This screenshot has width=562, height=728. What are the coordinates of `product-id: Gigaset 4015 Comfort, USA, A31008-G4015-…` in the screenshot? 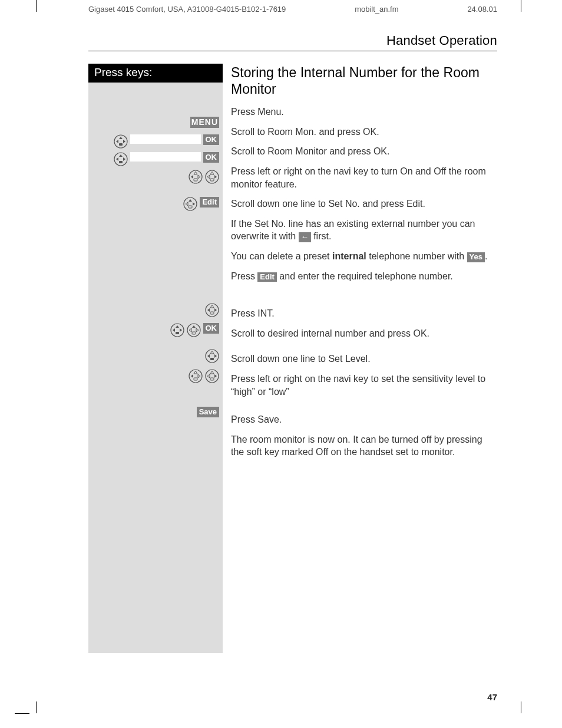 It's located at (187, 9).